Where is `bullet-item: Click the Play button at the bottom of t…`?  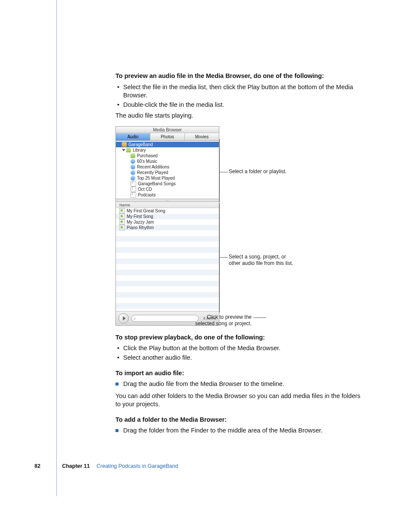 bullet-item: Click the Play button at the bottom of t… is located at coordinates (238, 348).